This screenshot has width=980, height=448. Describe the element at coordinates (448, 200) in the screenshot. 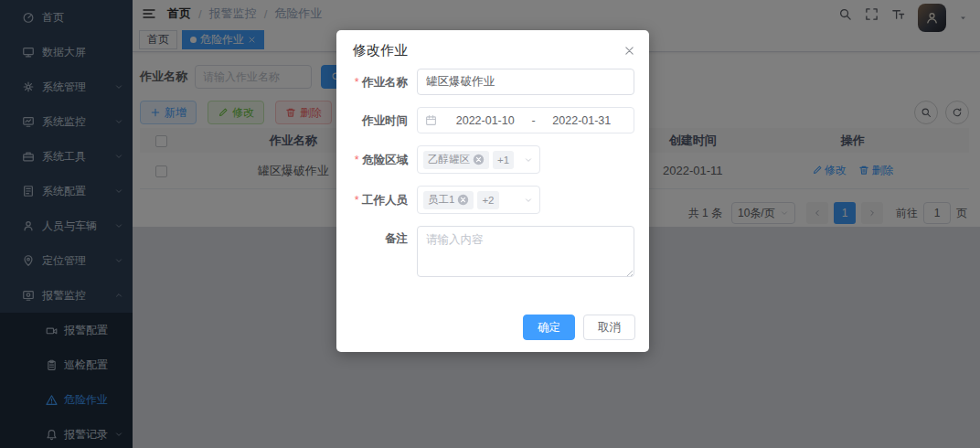

I see `selected-tag: 员工1` at that location.